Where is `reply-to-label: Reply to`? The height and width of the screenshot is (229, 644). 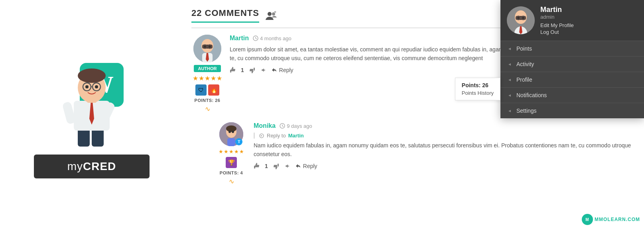 reply-to-label: Reply to is located at coordinates (276, 135).